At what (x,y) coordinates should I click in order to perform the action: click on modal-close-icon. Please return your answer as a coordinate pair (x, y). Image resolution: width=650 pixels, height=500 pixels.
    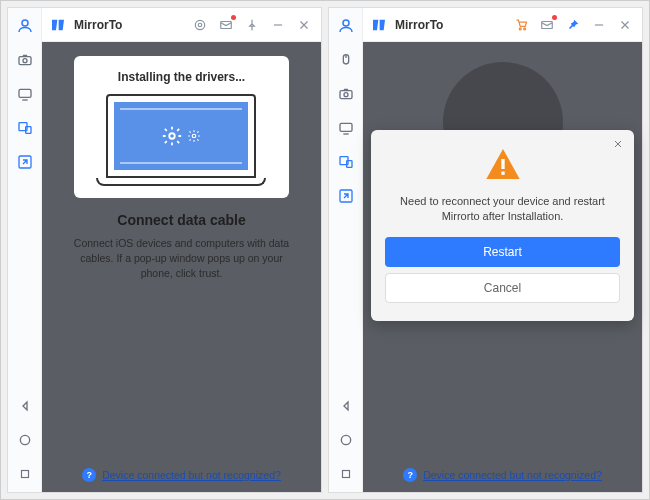
    Looking at the image, I should click on (618, 144).